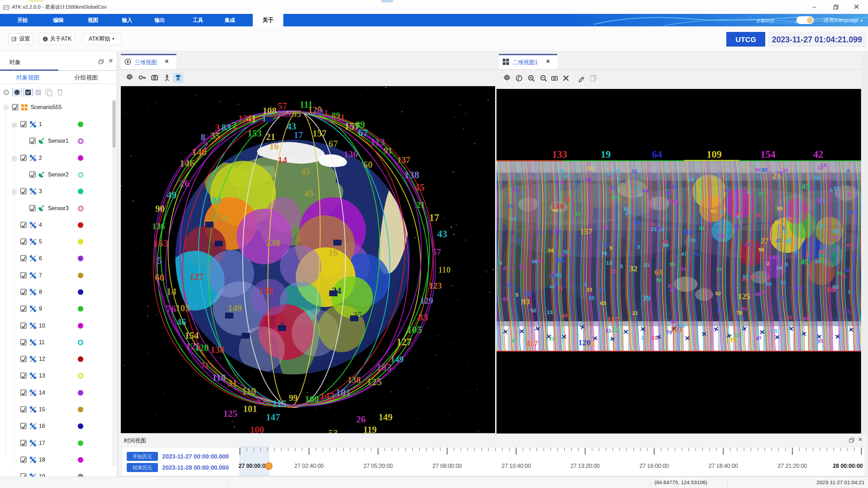 The image size is (868, 488). Describe the element at coordinates (219, 378) in the screenshot. I see `svg-text: 118` at that location.